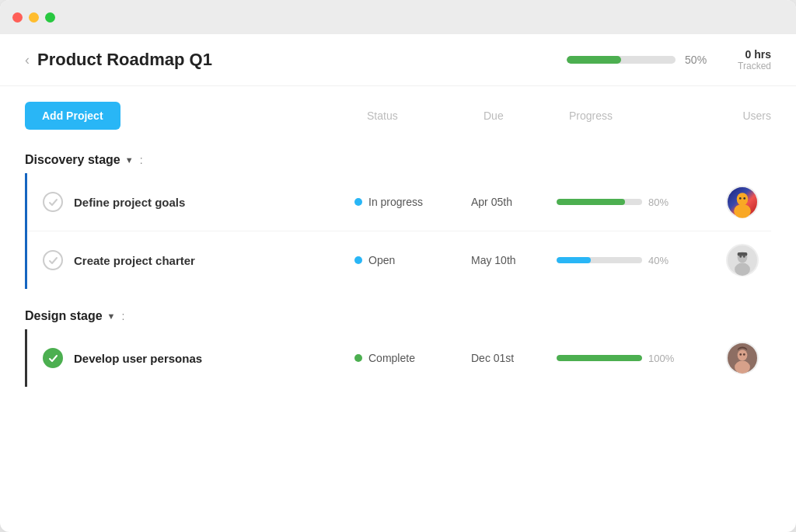 The width and height of the screenshot is (796, 532). I want to click on column-headers: Status Due Progress Users, so click(456, 116).